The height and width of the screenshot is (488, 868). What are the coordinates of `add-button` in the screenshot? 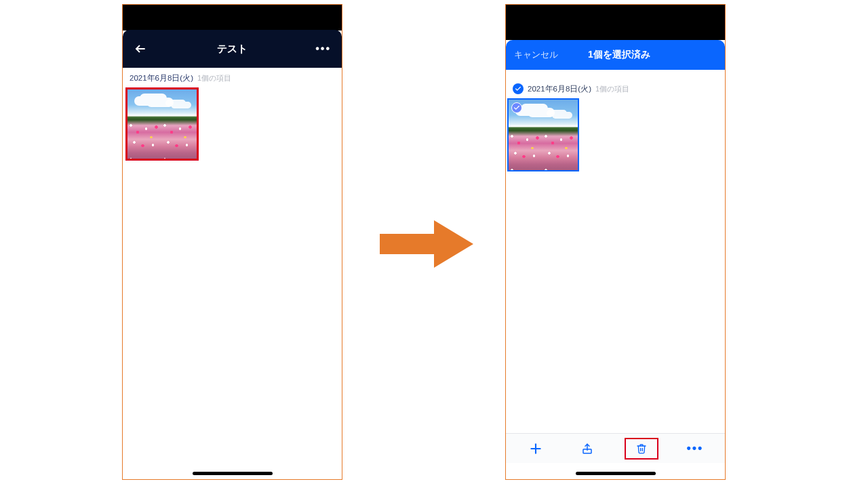 It's located at (536, 449).